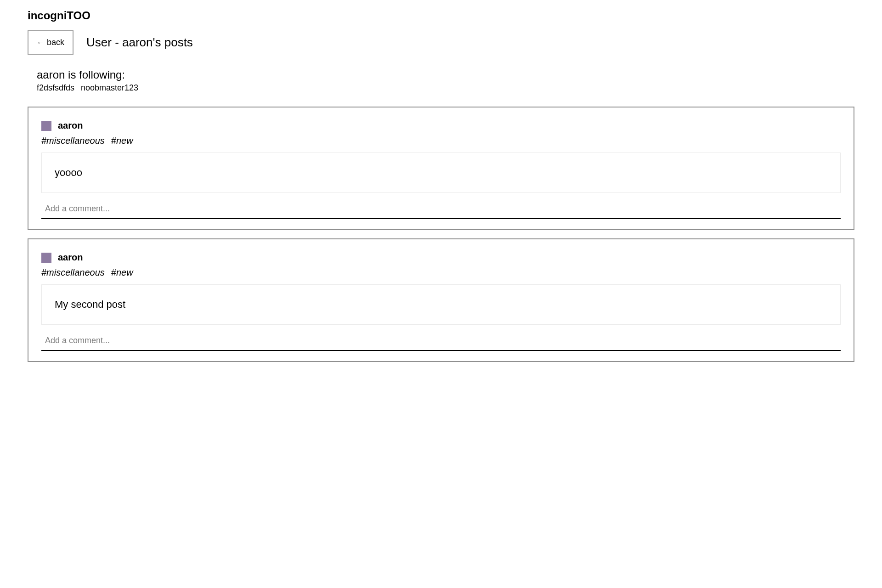  What do you see at coordinates (441, 16) in the screenshot?
I see `site-title: incogniTOO` at bounding box center [441, 16].